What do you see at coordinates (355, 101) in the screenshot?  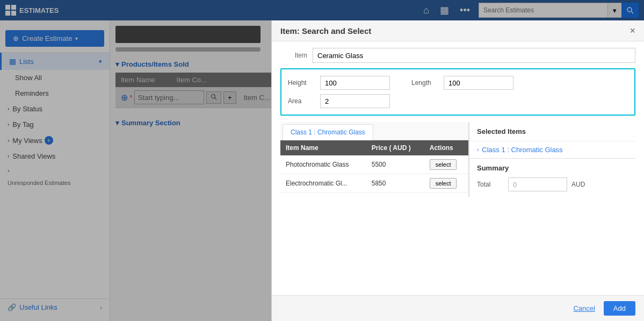 I see `area-input` at bounding box center [355, 101].